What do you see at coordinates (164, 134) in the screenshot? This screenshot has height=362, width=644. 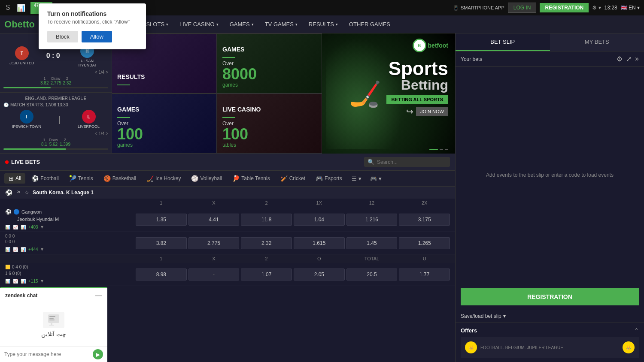 I see `games2-number: 100` at bounding box center [164, 134].